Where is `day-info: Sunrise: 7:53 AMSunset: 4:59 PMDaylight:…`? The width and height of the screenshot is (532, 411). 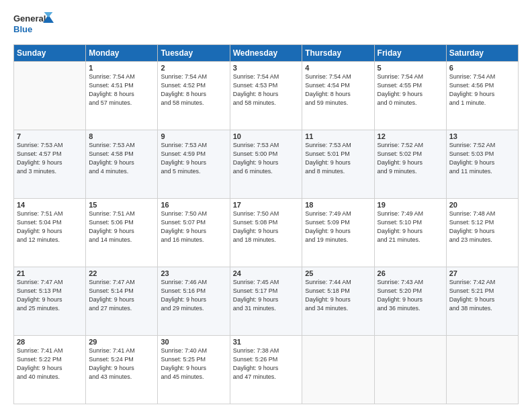
day-info: Sunrise: 7:53 AMSunset: 4:59 PMDaylight:… is located at coordinates (193, 158).